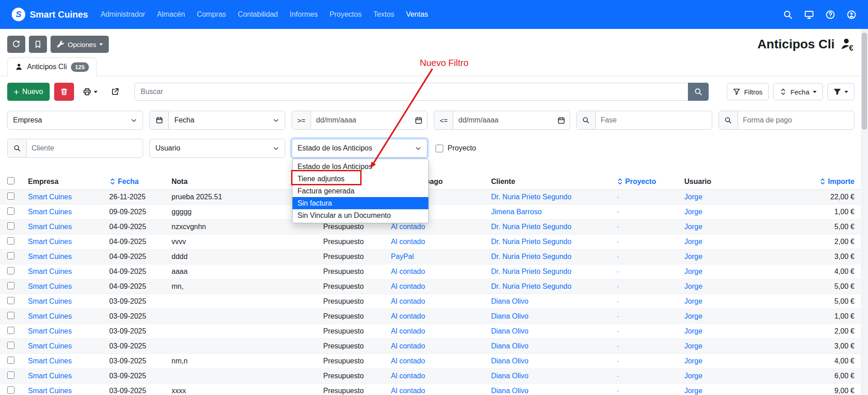 This screenshot has width=868, height=395. Describe the element at coordinates (85, 148) in the screenshot. I see `cliente-input` at that location.